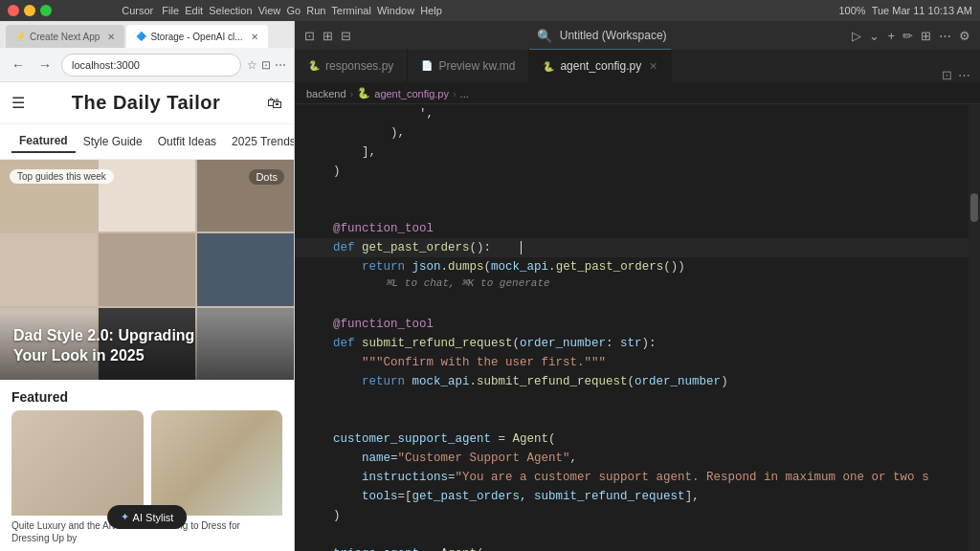 The height and width of the screenshot is (551, 980). Describe the element at coordinates (360, 66) in the screenshot. I see `tab-label-responses: responses.py` at that location.